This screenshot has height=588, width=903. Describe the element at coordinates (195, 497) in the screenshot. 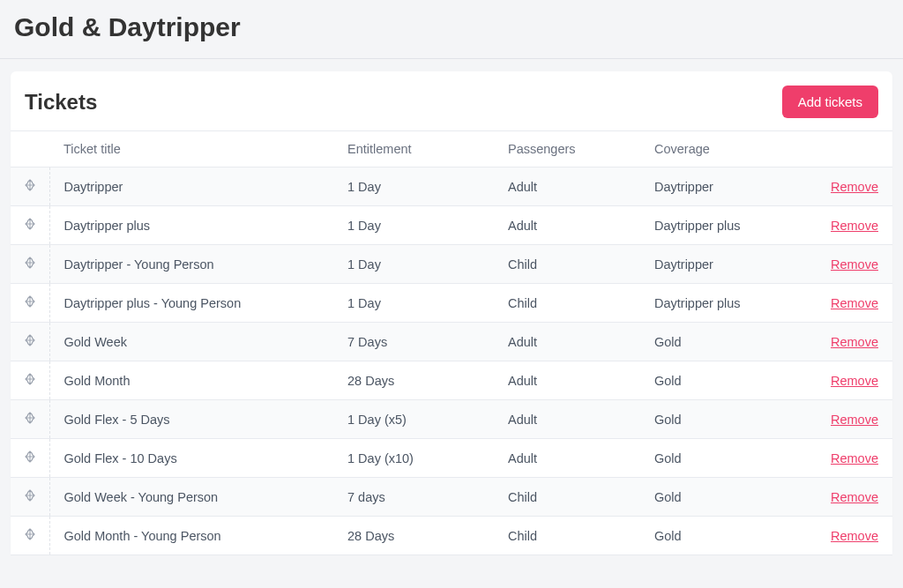

I see `cell-title: Gold Week - Young Person` at that location.